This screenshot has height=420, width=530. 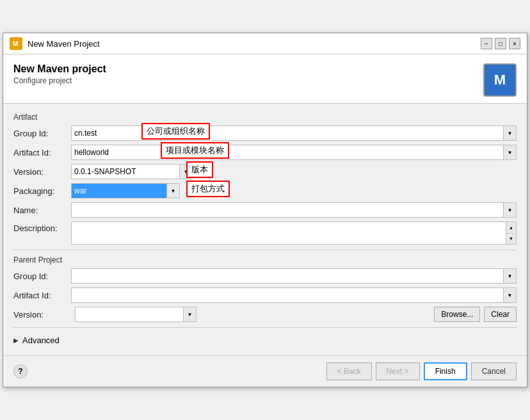 I want to click on artifact-id-input, so click(x=287, y=152).